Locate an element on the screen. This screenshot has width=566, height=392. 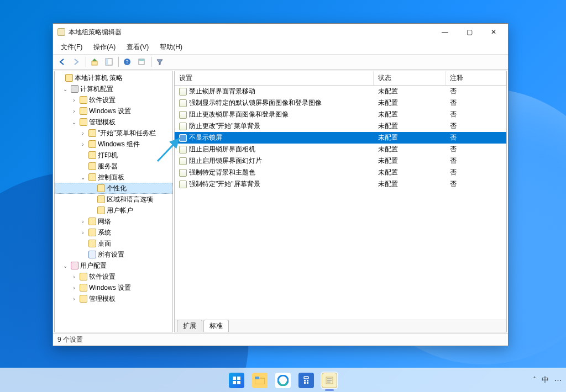
tabs: 扩展 标准 is located at coordinates (340, 326).